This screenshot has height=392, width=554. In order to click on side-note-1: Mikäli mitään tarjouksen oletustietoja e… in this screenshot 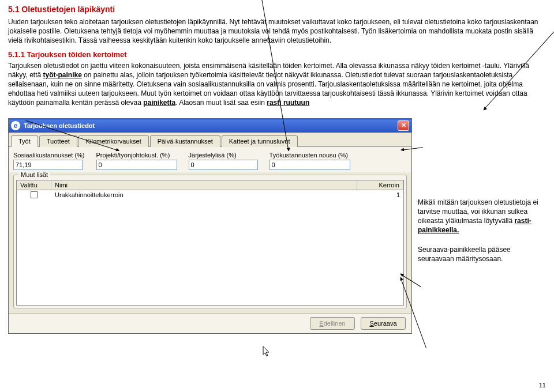, I will do `click(482, 217)`.